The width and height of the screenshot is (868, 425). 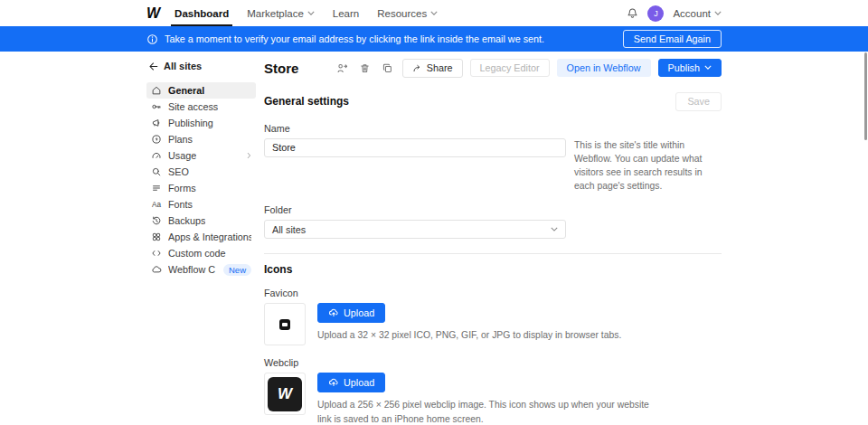 I want to click on general-save-button: Save, so click(x=698, y=101).